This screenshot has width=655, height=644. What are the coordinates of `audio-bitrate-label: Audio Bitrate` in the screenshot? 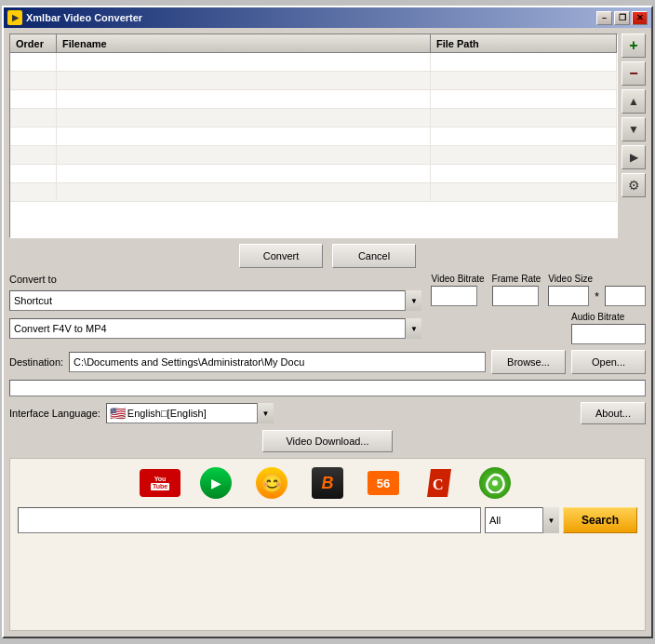 It's located at (608, 316).